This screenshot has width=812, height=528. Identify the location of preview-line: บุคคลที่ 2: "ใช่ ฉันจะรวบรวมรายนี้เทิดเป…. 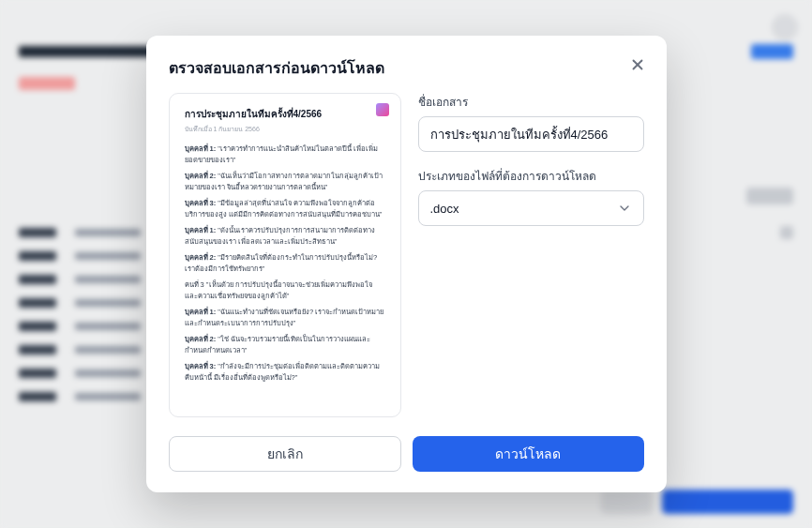
(285, 345).